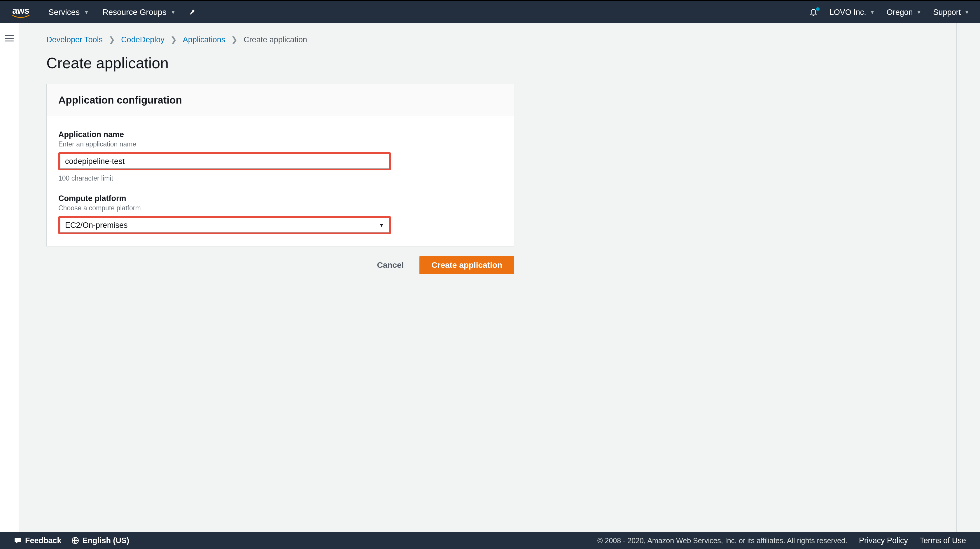 This screenshot has width=980, height=549. What do you see at coordinates (275, 40) in the screenshot?
I see `breadcrumb-current: Create application` at bounding box center [275, 40].